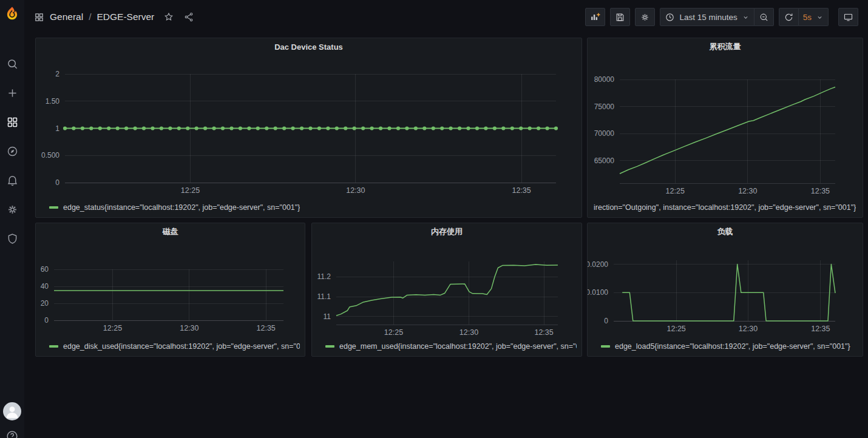 This screenshot has width=868, height=438. What do you see at coordinates (328, 317) in the screenshot?
I see `svg-text: 11` at bounding box center [328, 317].